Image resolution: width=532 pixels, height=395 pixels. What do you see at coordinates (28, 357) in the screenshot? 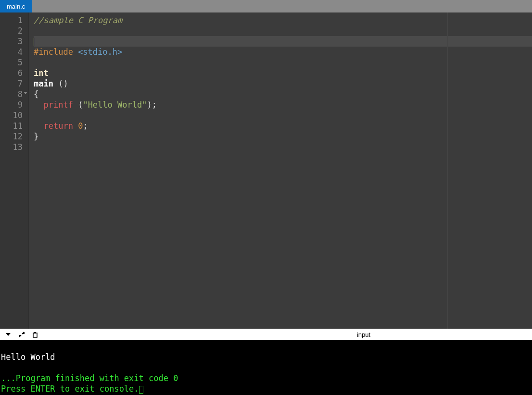
I see `console-line: Hello World` at bounding box center [28, 357].